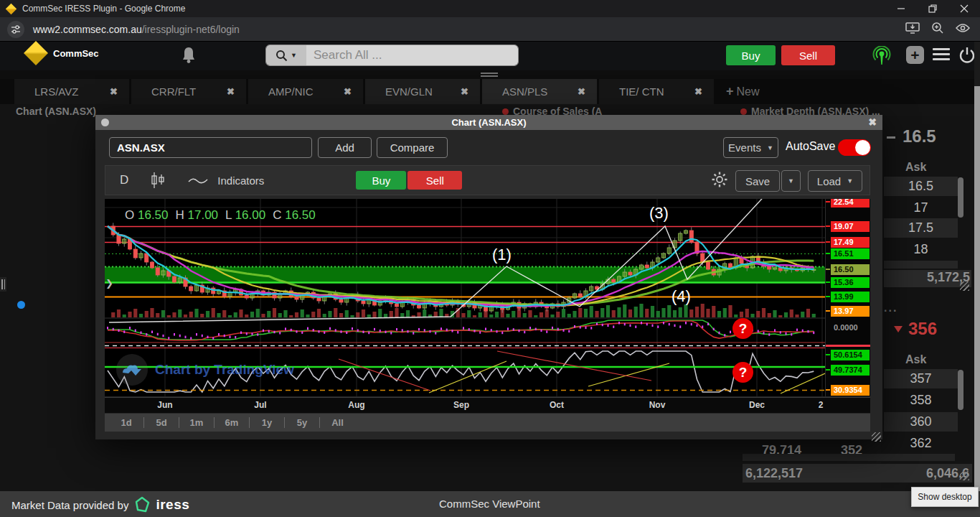 The image size is (980, 517). I want to click on timeframe-1d-button: 1d, so click(126, 422).